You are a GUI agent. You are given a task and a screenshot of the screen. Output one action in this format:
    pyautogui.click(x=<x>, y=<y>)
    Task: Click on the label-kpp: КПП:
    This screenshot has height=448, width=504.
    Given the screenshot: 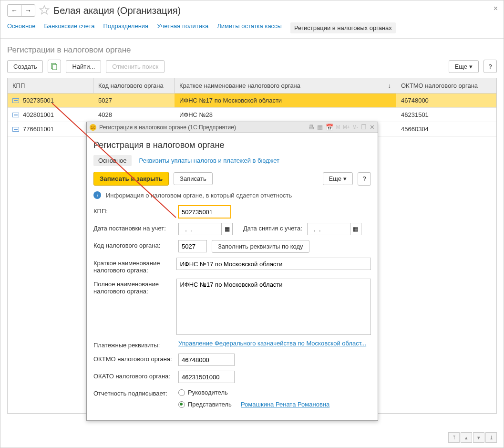 What is the action you would take?
    pyautogui.click(x=134, y=210)
    